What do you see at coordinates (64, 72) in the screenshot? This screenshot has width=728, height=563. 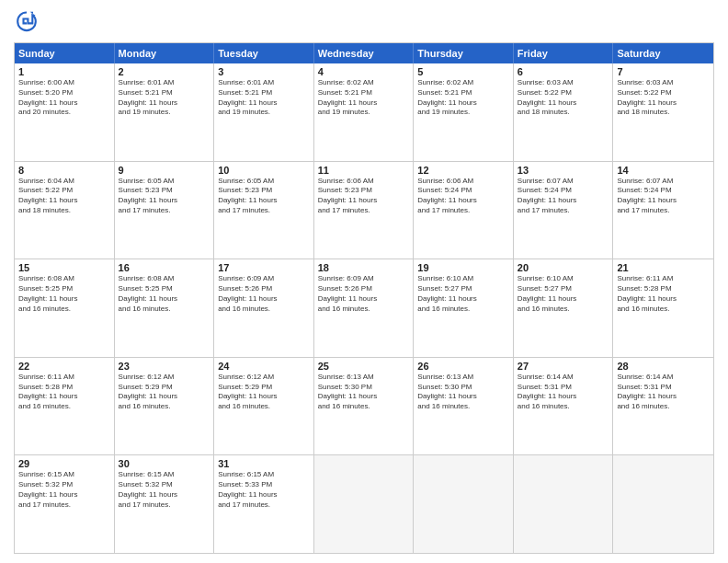 I see `day-number: 1` at bounding box center [64, 72].